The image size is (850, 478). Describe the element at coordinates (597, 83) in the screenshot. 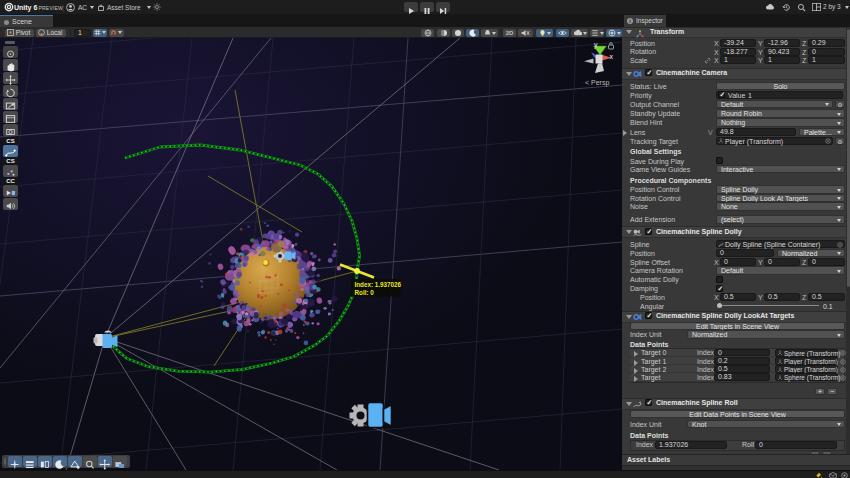

I see `svg-text: < Persp` at that location.